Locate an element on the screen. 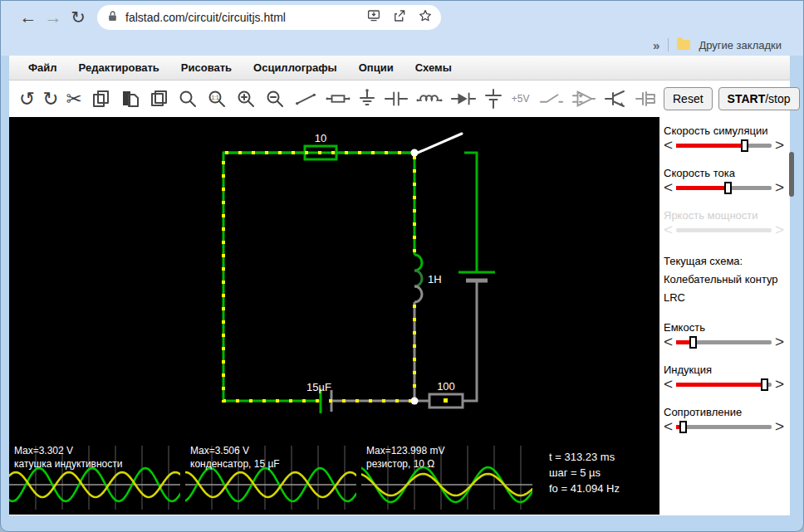 This screenshot has width=804, height=532. paste-icon is located at coordinates (130, 99).